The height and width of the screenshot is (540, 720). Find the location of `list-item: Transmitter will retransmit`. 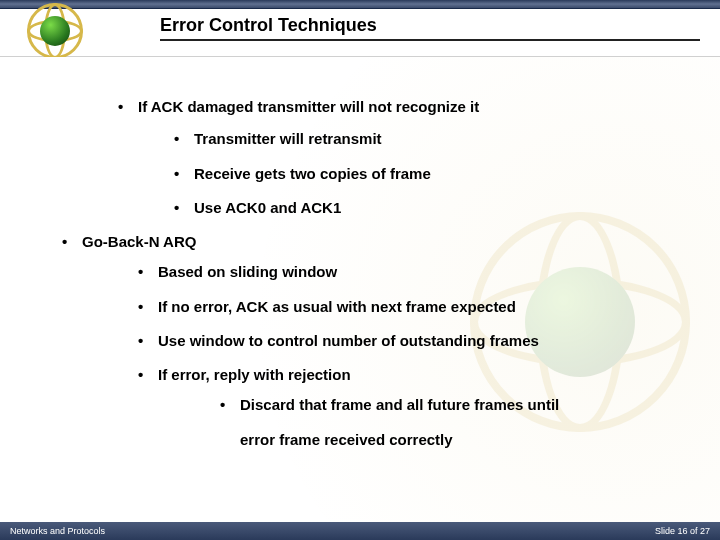

list-item: Transmitter will retransmit is located at coordinates (434, 139).